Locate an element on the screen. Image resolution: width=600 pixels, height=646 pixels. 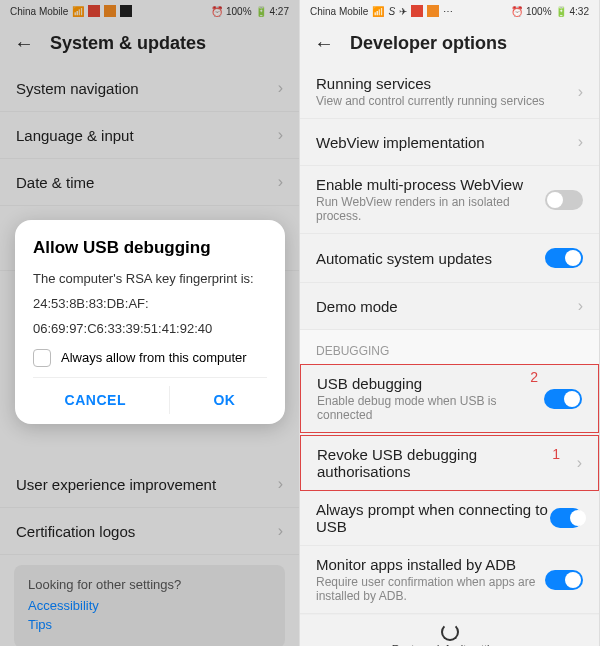
row-usb-debugging: USB debugging Enable debug mode when USB… is located at coordinates (450, 398).